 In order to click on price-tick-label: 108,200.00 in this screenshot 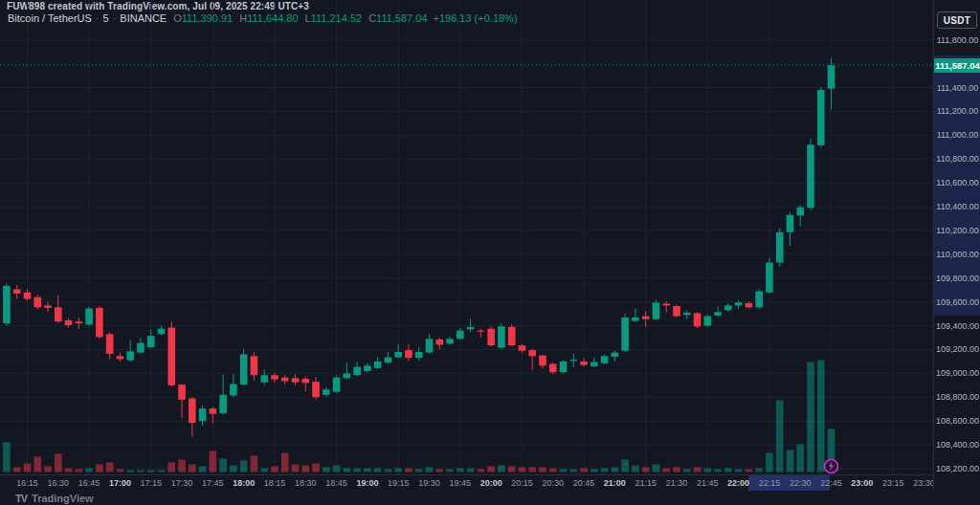, I will do `click(957, 469)`.